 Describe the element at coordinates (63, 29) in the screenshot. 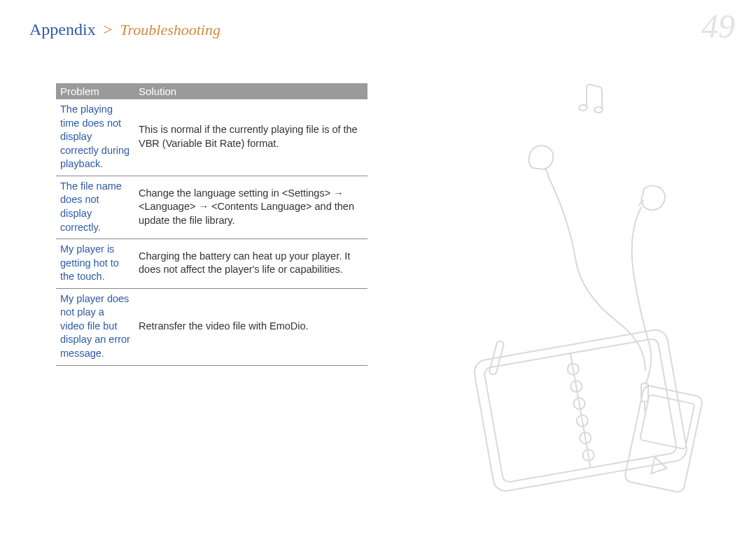

I see `breadcrumb-section: Appendix` at that location.